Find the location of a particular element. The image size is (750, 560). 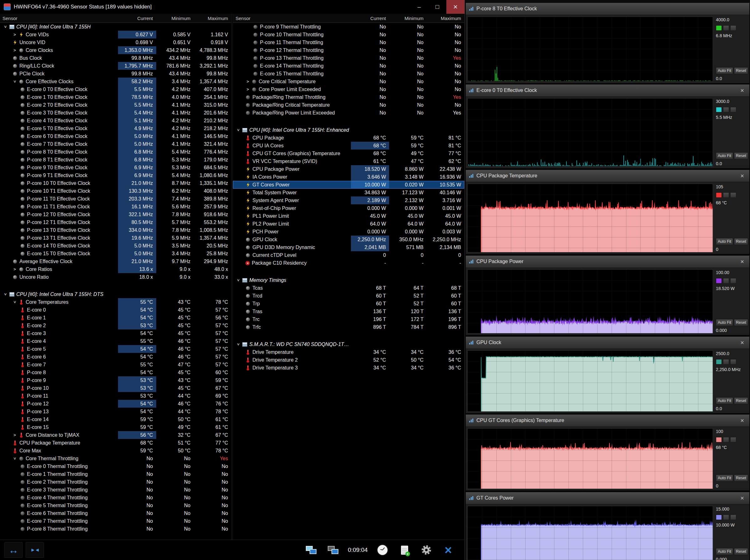

sensor-row: P-core 8 T0 Effective Clock6.8 MHz5.4 MH… is located at coordinates (116, 152).